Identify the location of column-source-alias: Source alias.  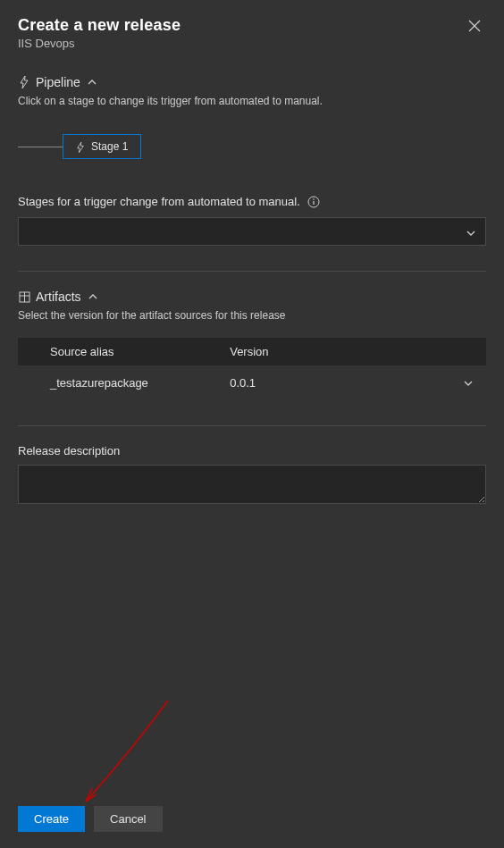
(130, 352).